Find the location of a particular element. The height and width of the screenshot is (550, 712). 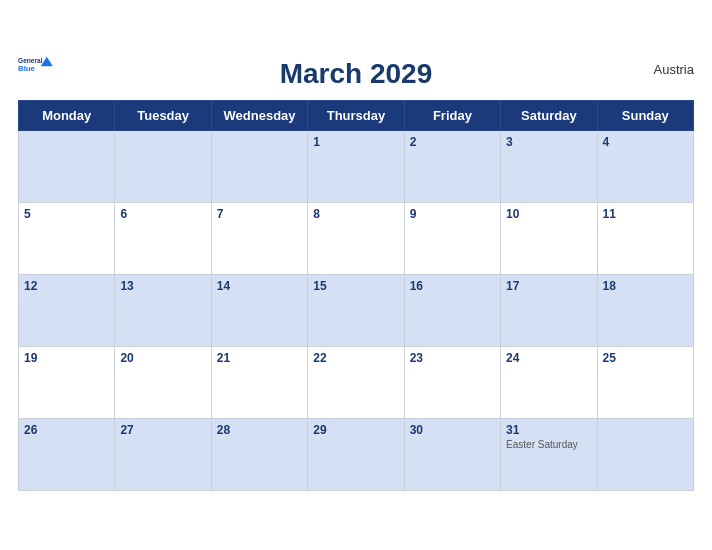

week-row-3: 12131415161718 is located at coordinates (356, 310).